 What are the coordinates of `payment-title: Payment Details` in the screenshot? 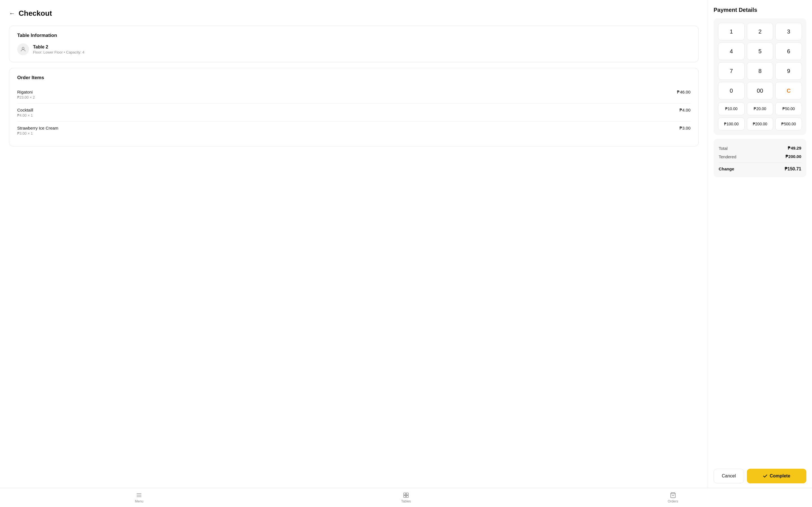 It's located at (760, 10).